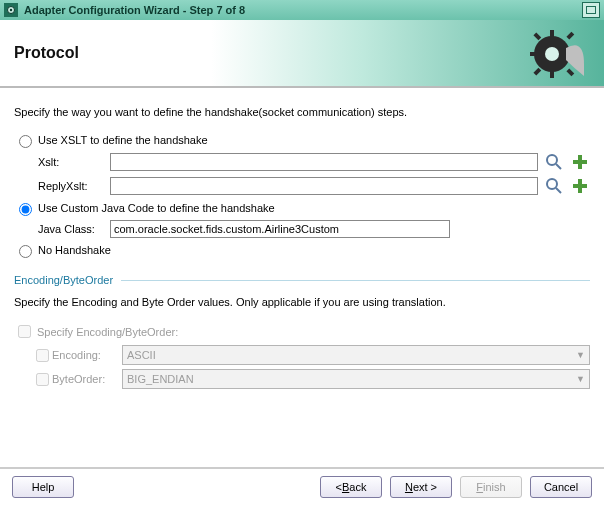 The image size is (604, 505). What do you see at coordinates (302, 280) in the screenshot?
I see `encoding-section-header: Encoding/ByteOrder` at bounding box center [302, 280].